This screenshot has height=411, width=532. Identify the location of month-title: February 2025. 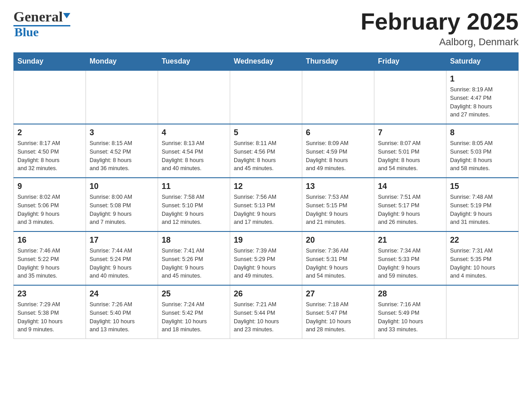
(440, 21).